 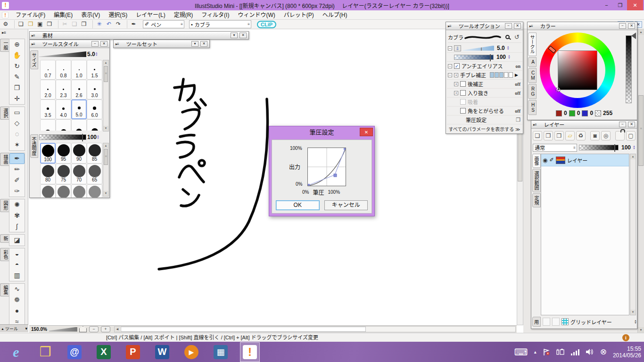 I want to click on tool-category-dropdown: ✐ ペン ≡, so click(x=164, y=25).